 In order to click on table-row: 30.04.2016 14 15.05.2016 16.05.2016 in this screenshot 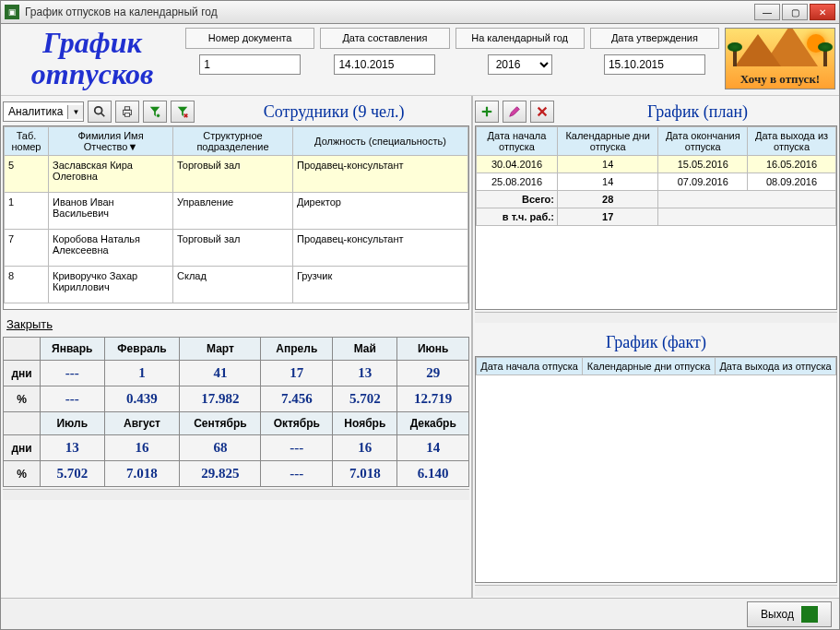, I will do `click(657, 164)`.